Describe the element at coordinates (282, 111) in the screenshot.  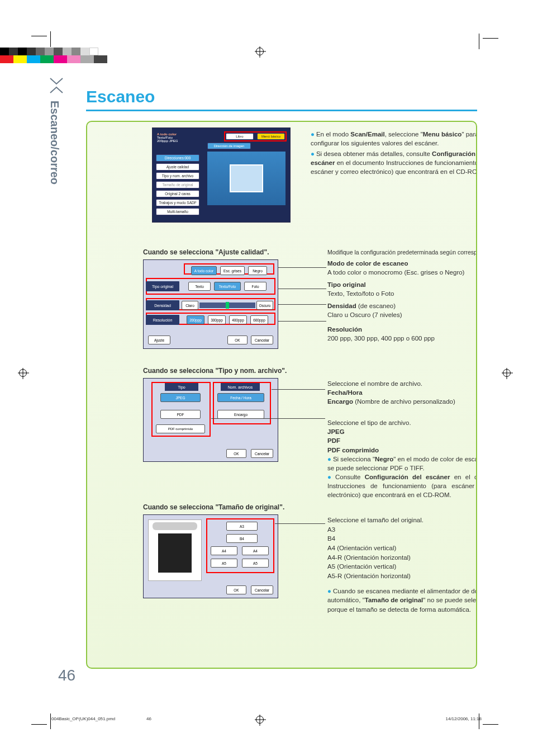
I see `title-underline` at that location.